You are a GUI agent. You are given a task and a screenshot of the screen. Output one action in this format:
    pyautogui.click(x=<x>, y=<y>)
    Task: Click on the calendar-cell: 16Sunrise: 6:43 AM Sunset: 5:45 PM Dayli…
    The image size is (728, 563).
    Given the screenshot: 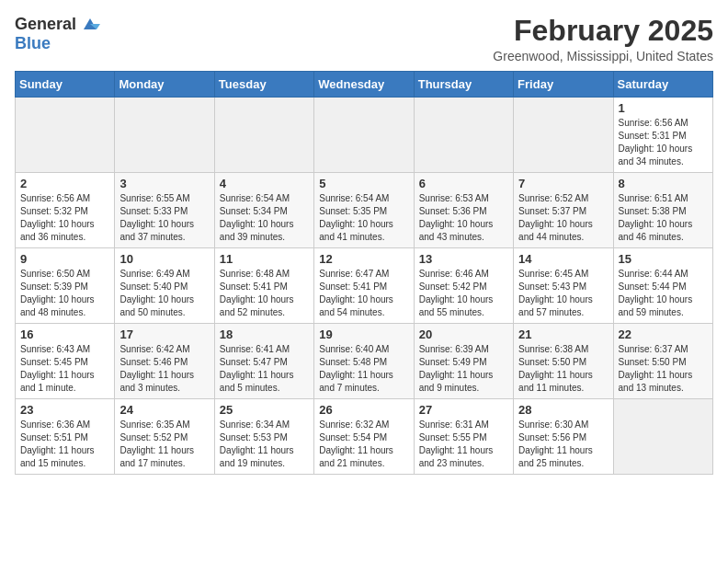 What is the action you would take?
    pyautogui.click(x=65, y=362)
    